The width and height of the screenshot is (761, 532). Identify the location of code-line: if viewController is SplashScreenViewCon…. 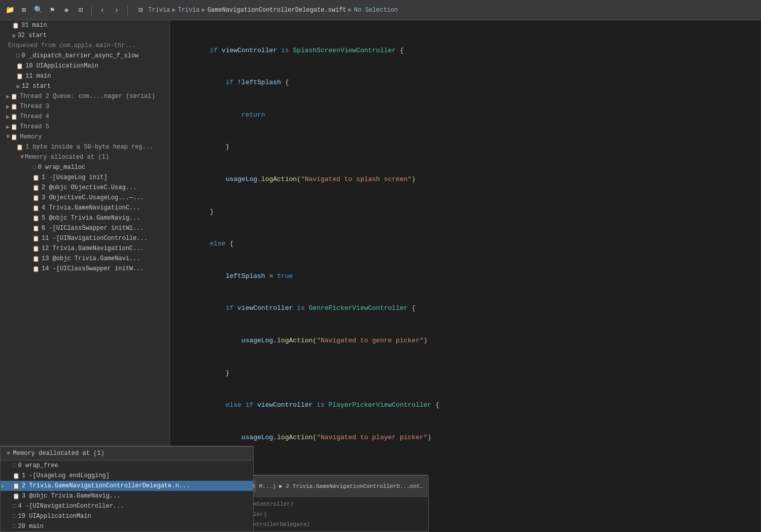
(466, 51).